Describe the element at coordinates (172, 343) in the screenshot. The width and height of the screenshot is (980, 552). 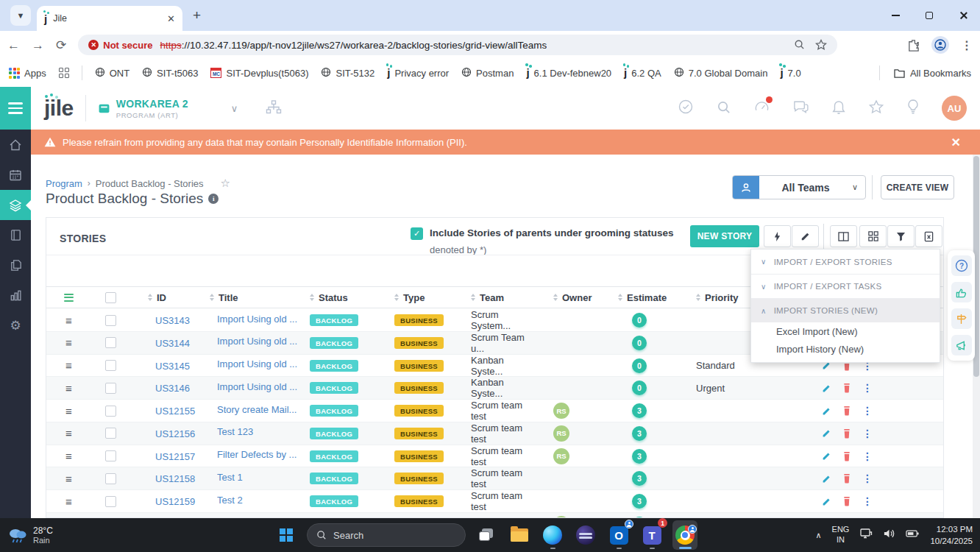
I see `story-id-link: US3144` at that location.